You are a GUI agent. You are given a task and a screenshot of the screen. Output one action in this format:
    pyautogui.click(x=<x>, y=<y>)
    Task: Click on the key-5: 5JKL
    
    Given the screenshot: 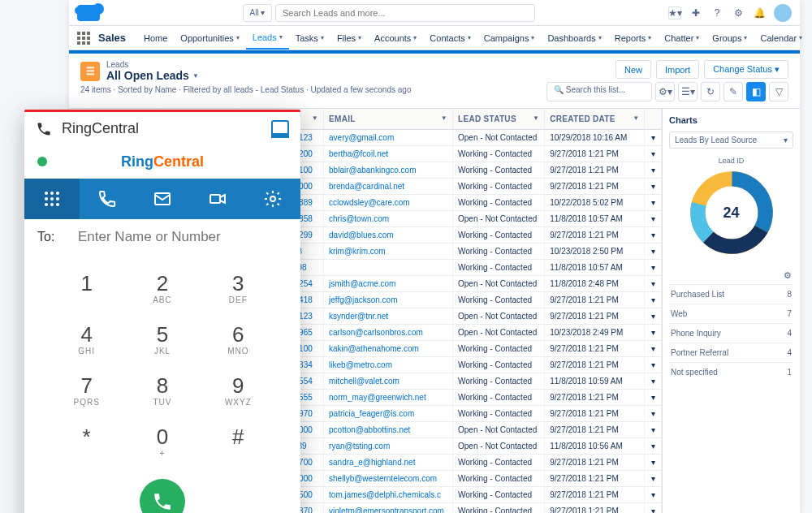 What is the action you would take?
    pyautogui.click(x=162, y=339)
    